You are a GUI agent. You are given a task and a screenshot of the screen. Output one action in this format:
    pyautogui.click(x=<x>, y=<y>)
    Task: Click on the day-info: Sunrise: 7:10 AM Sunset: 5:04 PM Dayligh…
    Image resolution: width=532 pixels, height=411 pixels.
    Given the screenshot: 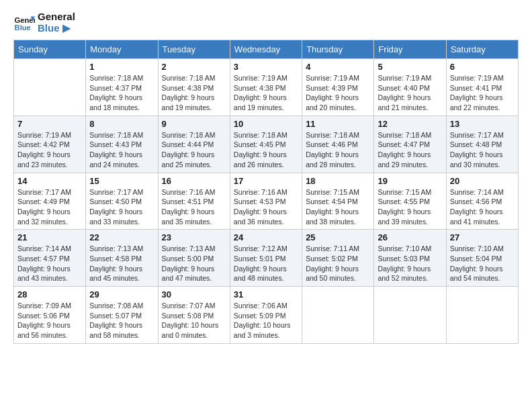 What is the action you would take?
    pyautogui.click(x=482, y=263)
    